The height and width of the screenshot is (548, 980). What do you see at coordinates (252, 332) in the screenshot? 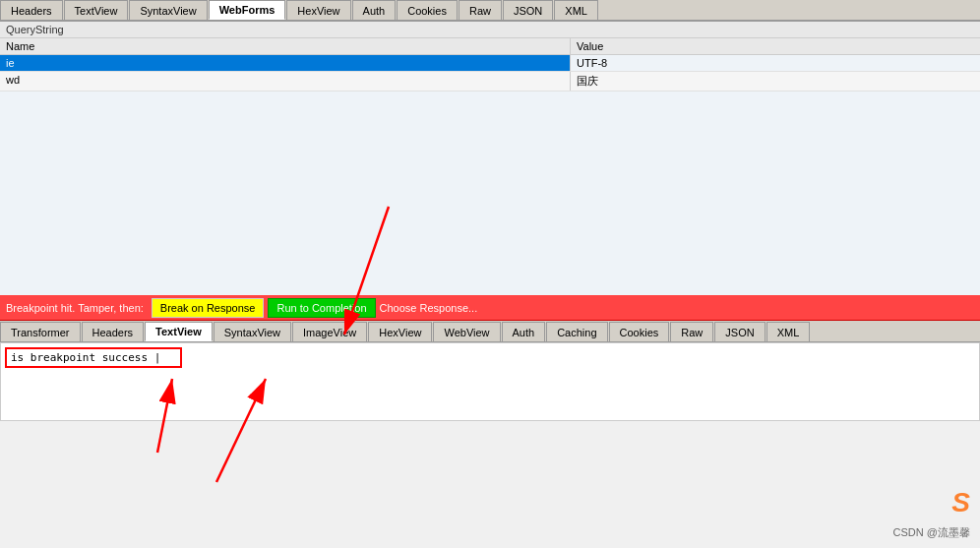
I see `tab-bottom-syntaxview: SyntaxView` at bounding box center [252, 332].